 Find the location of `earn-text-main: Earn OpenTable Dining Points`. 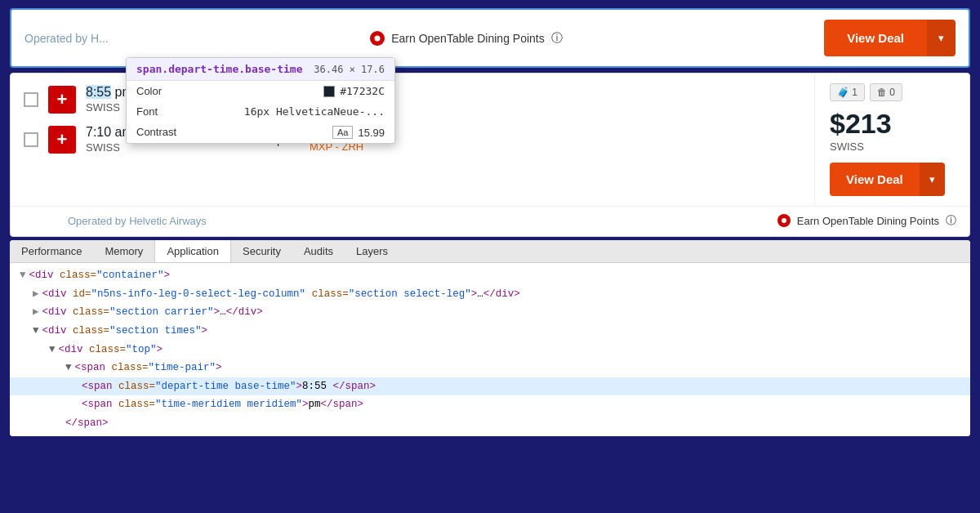

earn-text-main: Earn OpenTable Dining Points is located at coordinates (868, 221).